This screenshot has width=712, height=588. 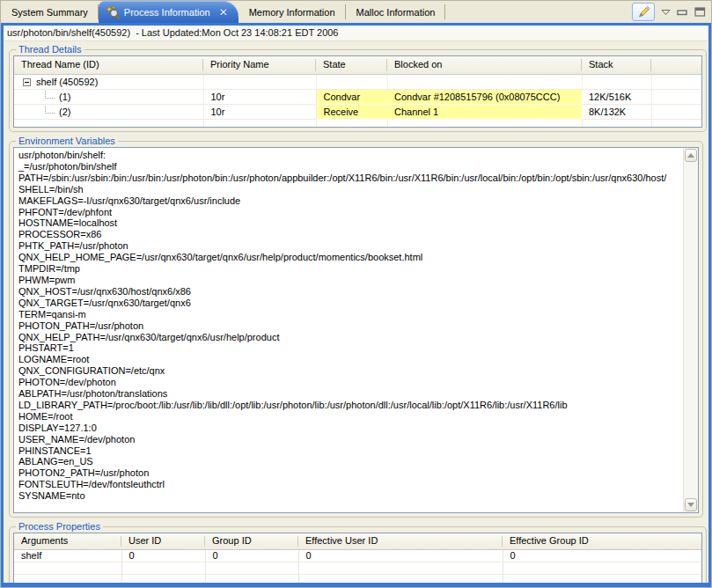 What do you see at coordinates (164, 541) in the screenshot?
I see `column-header-user-id: User ID` at bounding box center [164, 541].